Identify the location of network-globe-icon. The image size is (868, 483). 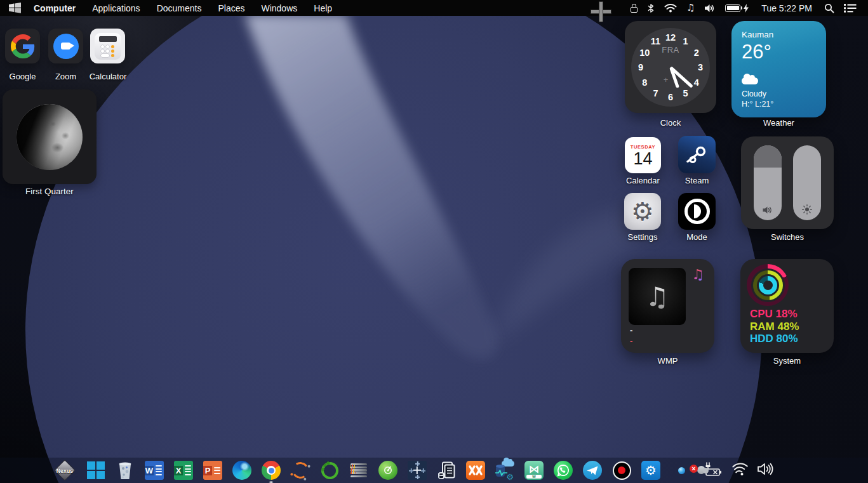
(682, 471).